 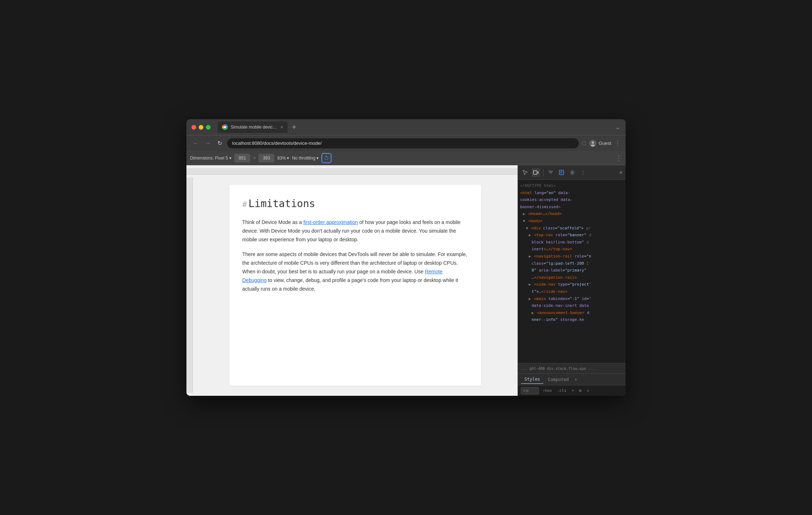 I want to click on profile-icon, so click(x=593, y=143).